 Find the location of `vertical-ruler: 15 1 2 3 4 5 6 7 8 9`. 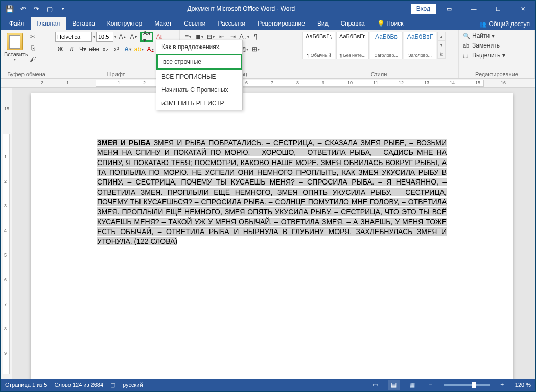

vertical-ruler: 15 1 2 3 4 5 6 7 8 9 is located at coordinates (7, 233).